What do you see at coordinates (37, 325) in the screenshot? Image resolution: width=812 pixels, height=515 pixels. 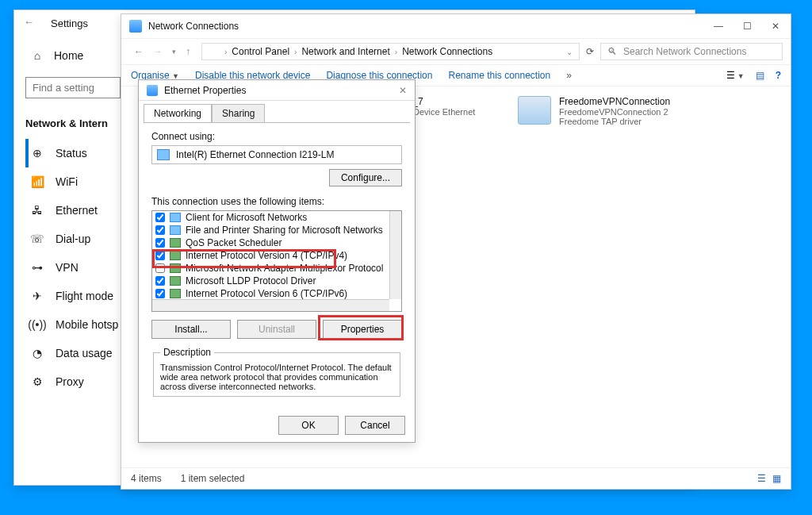 I see `nav-icon: ((•))` at bounding box center [37, 325].